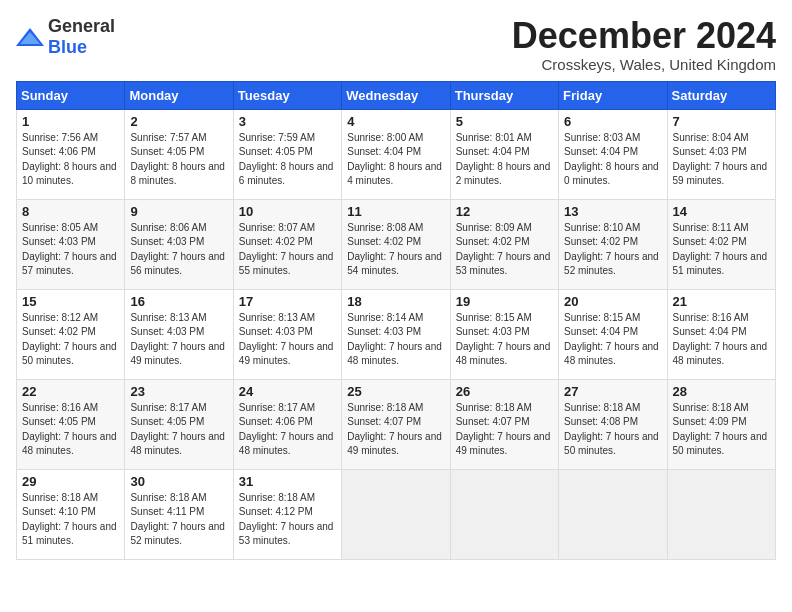 This screenshot has width=792, height=612. I want to click on logo-blue: Blue, so click(68, 47).